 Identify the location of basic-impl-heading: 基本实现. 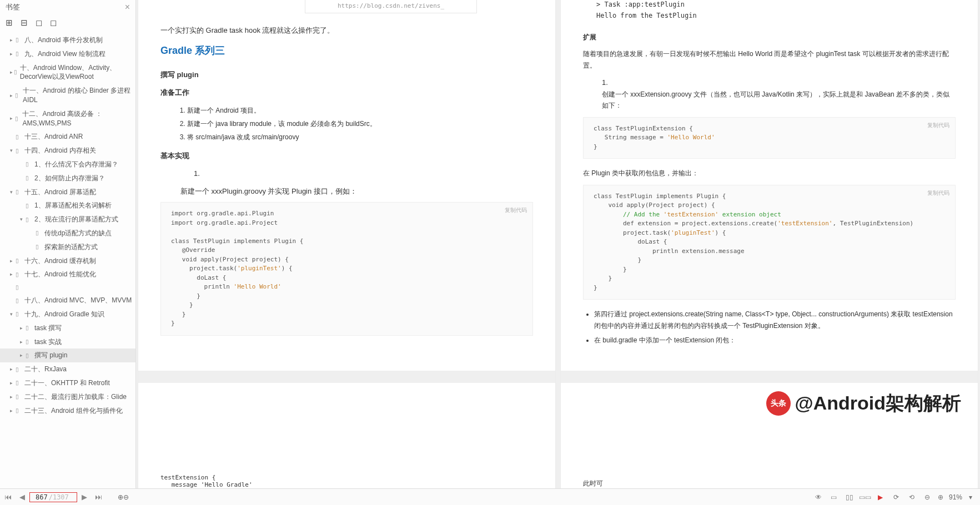
(346, 156).